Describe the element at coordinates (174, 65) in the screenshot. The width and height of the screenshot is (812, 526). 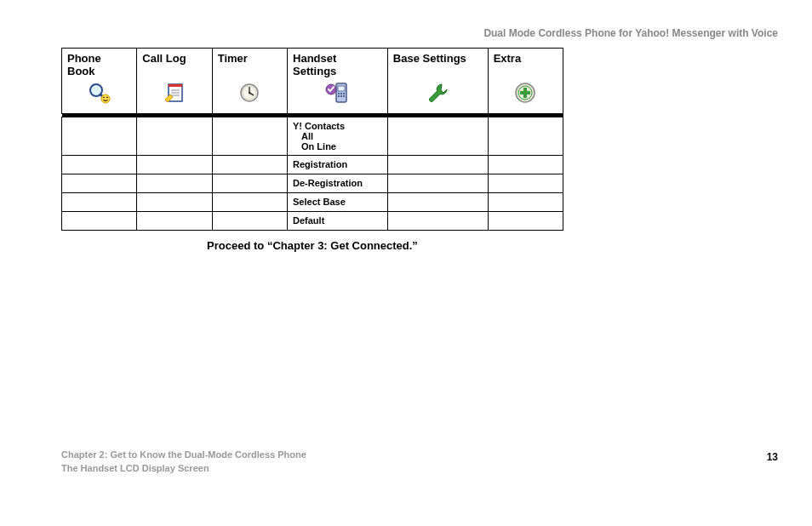
I see `col-header-call-log: Call Log` at that location.